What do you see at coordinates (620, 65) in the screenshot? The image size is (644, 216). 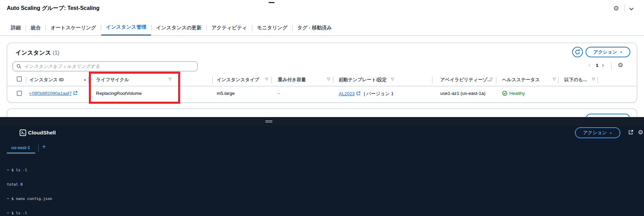 I see `table-preferences-gear-icon: ⚙` at bounding box center [620, 65].